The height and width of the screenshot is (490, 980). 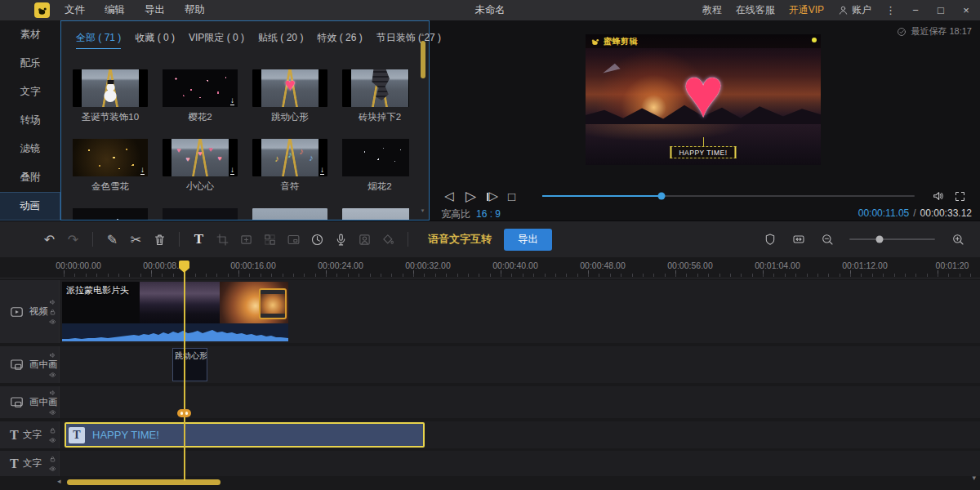 I want to click on undo-button: ↶, so click(x=49, y=240).